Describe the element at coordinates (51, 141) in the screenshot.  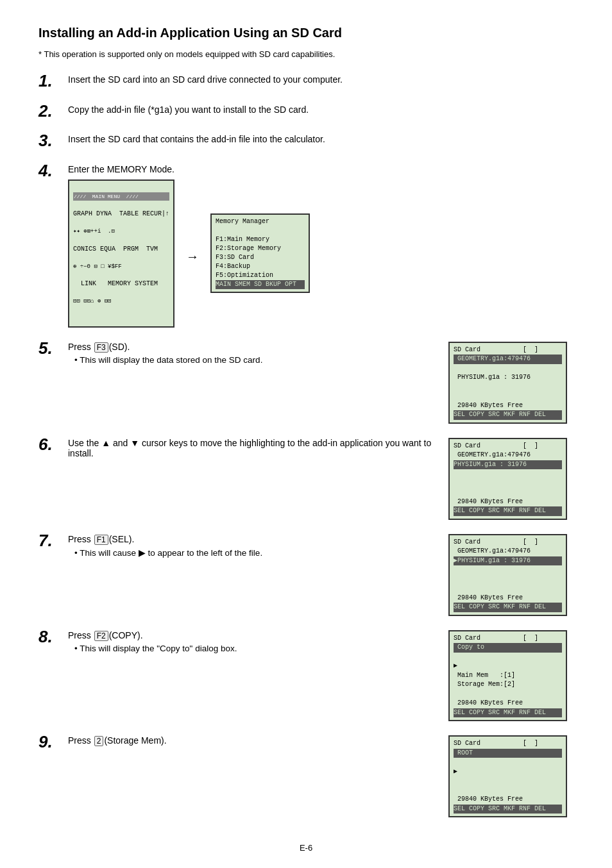
I see `step-3-number: 3.` at that location.